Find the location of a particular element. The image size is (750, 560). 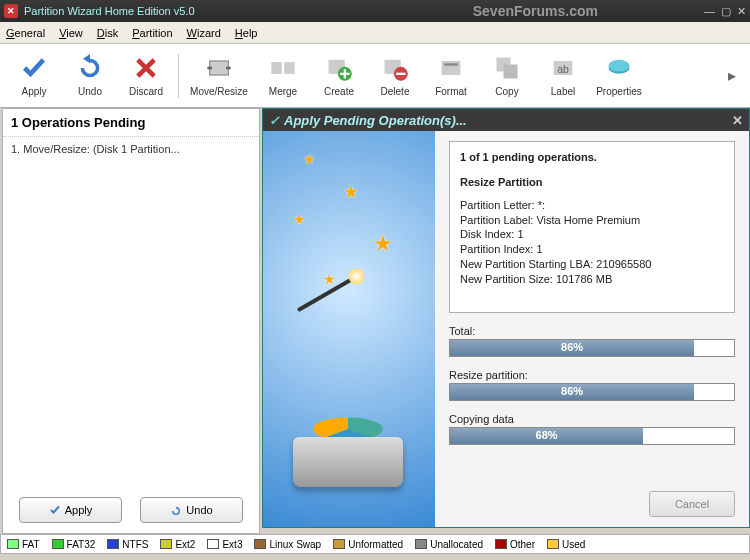

op-line: Partition Label: Vista Home Premium is located at coordinates (592, 220).